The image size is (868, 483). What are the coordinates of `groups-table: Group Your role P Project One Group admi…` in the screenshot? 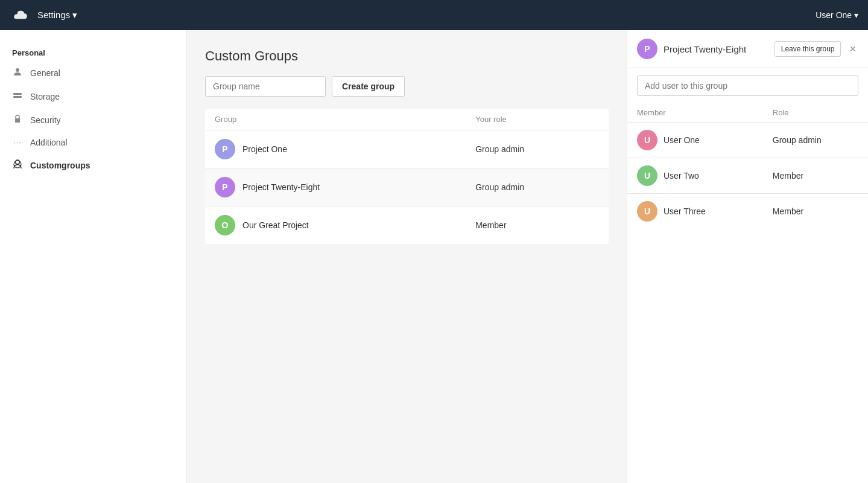 It's located at (407, 176).